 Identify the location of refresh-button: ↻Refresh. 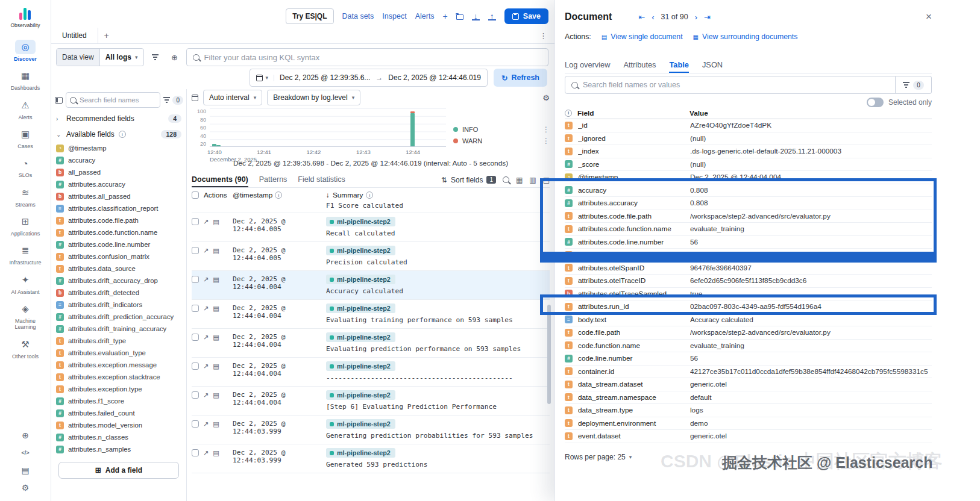
(521, 78).